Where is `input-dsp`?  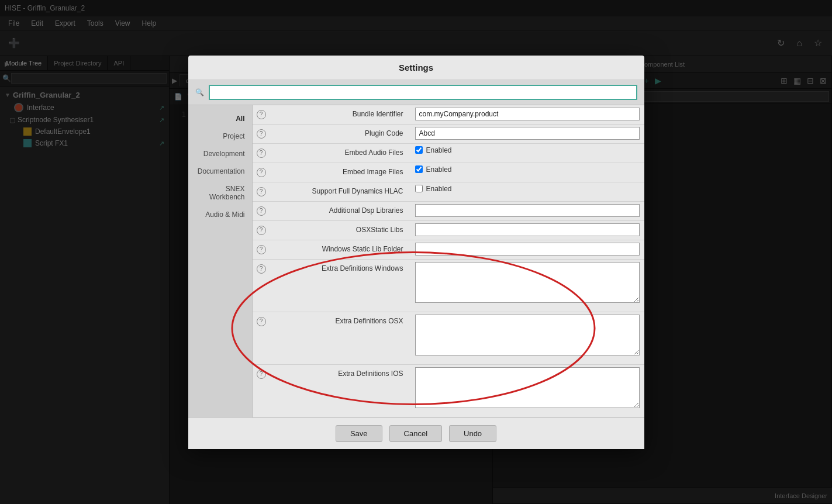
input-dsp is located at coordinates (527, 210).